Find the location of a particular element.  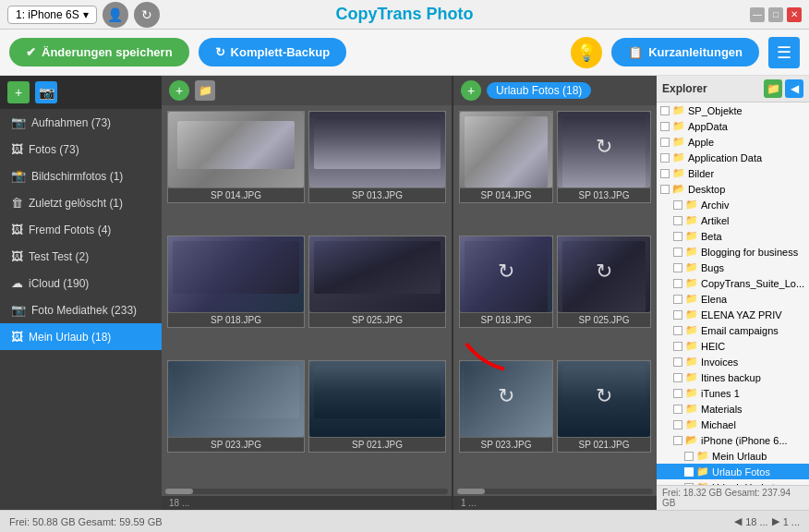

left-add-button: + is located at coordinates (179, 91).